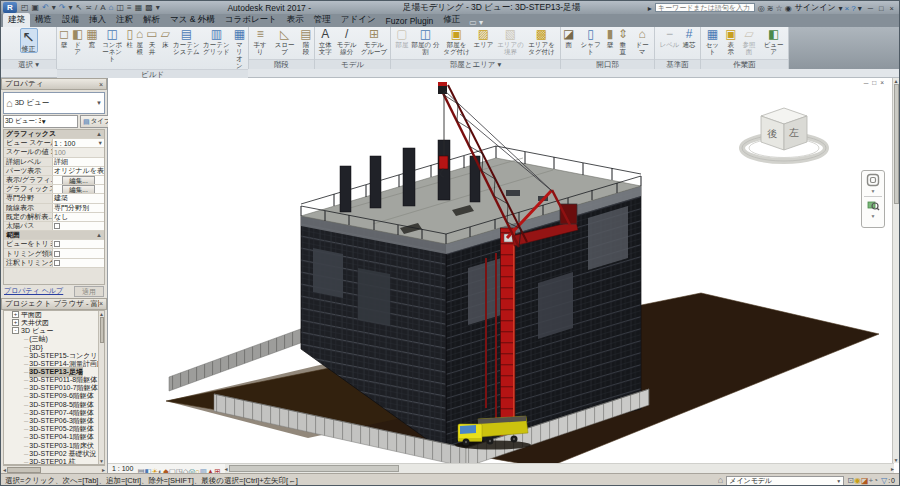 This screenshot has width=900, height=486. Describe the element at coordinates (452, 20) in the screenshot. I see `tab-modify: 修正` at that location.